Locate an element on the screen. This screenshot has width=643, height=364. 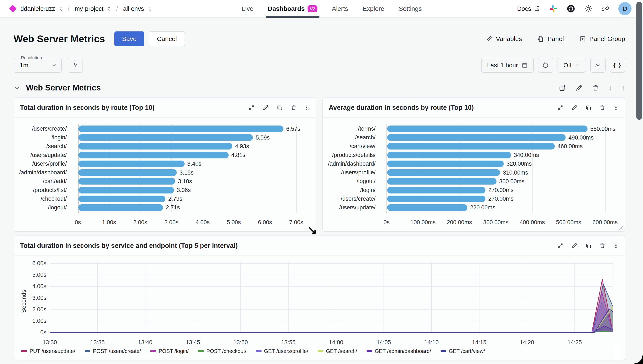
panel-scrollbar-track is located at coordinates (617, 352).